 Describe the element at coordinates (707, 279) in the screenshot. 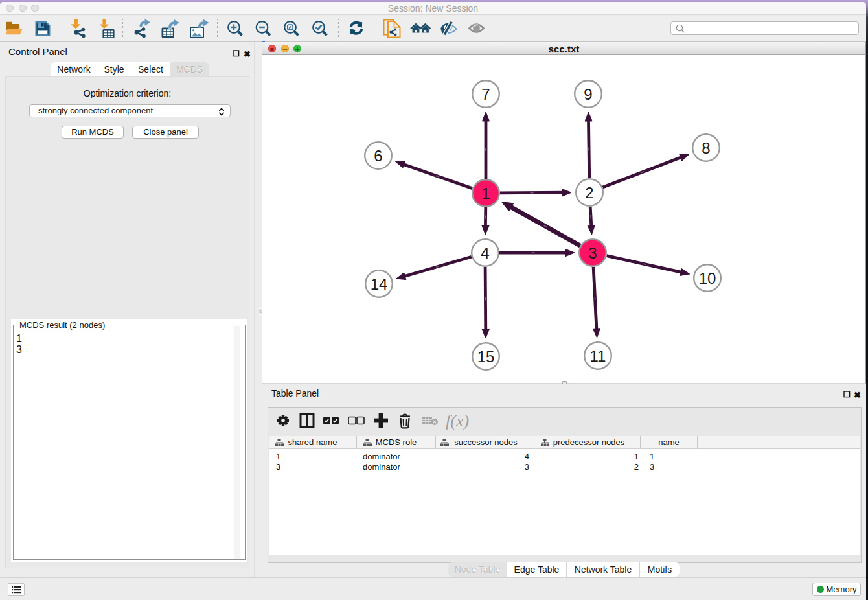

I see `svg-text: 10` at that location.